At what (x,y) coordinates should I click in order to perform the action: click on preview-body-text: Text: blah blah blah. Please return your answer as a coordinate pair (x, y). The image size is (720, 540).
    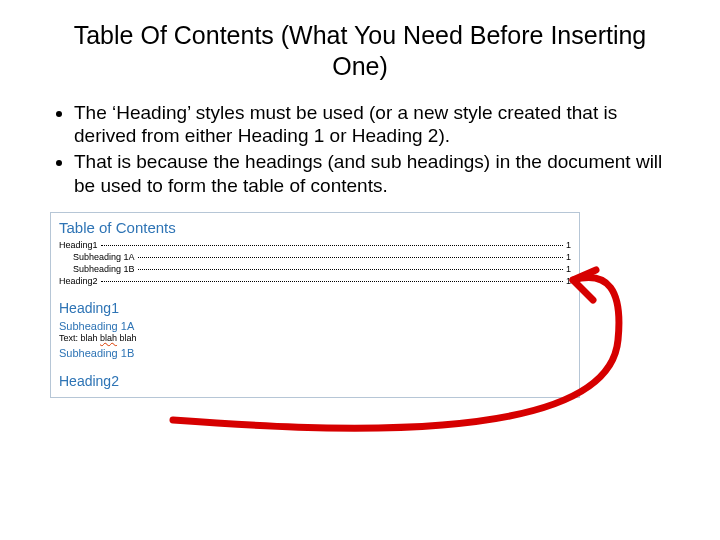
    Looking at the image, I should click on (315, 338).